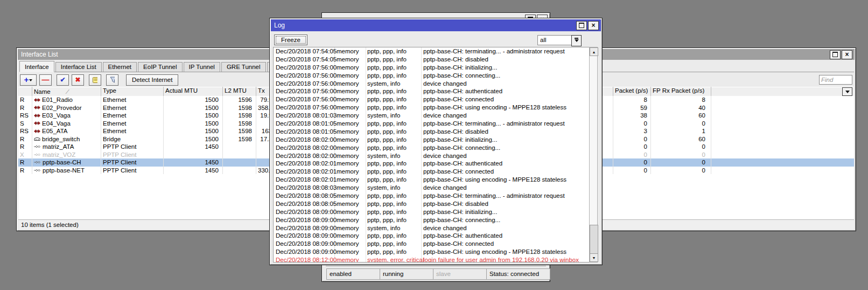  I want to click on cell-type: PPTP Client, so click(132, 163).